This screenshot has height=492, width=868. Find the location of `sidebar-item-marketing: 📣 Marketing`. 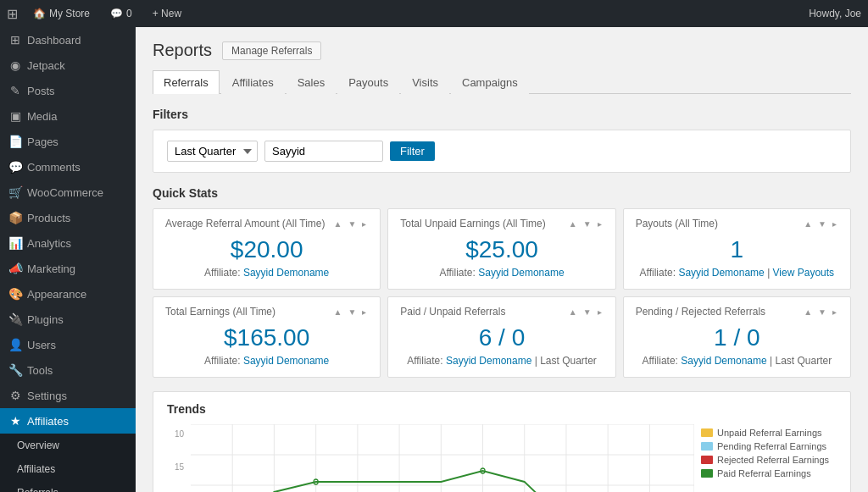

sidebar-item-marketing: 📣 Marketing is located at coordinates (68, 268).